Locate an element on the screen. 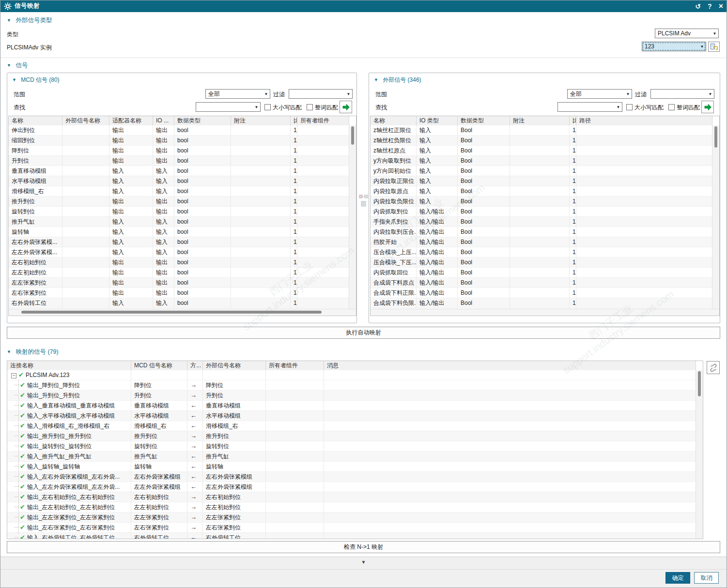 The image size is (727, 588). check-n-to-1-button: 检查 N->1 映射 is located at coordinates (363, 547).